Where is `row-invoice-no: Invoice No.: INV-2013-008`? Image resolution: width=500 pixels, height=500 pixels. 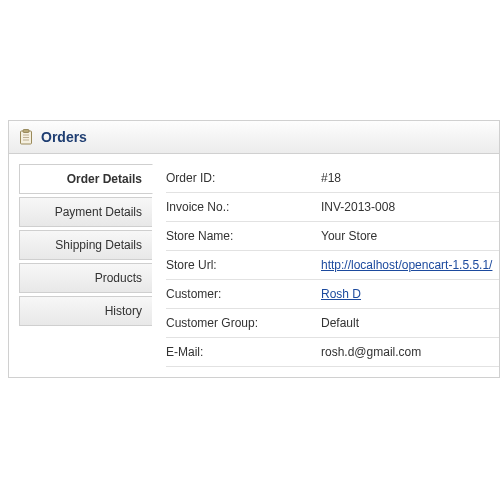 row-invoice-no: Invoice No.: INV-2013-008 is located at coordinates (332, 208).